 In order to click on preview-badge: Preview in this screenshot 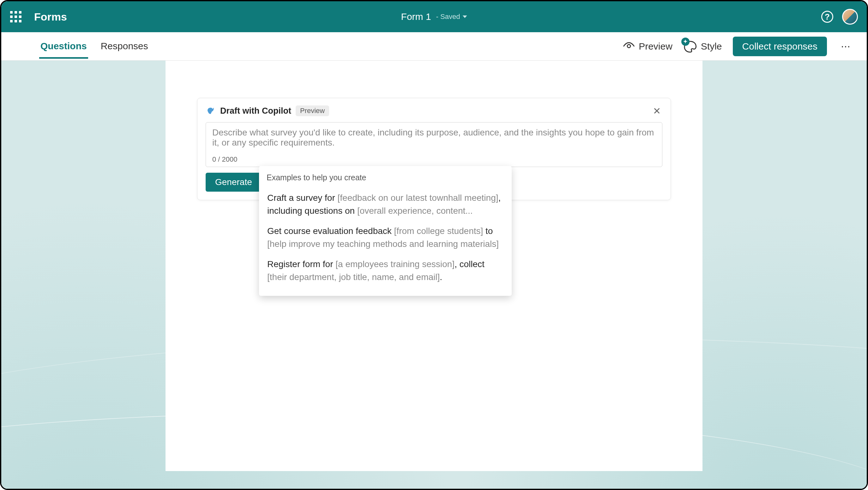, I will do `click(312, 111)`.